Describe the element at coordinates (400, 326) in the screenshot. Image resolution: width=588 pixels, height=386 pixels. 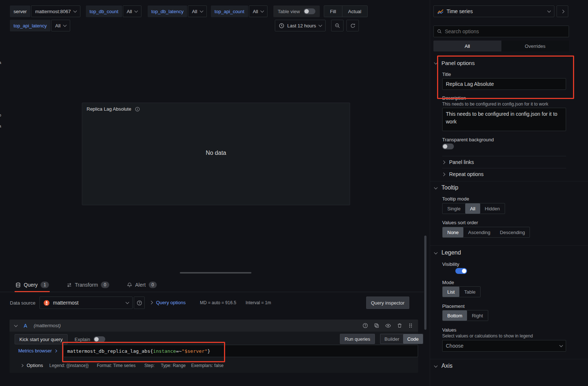
I see `trash-icon` at that location.